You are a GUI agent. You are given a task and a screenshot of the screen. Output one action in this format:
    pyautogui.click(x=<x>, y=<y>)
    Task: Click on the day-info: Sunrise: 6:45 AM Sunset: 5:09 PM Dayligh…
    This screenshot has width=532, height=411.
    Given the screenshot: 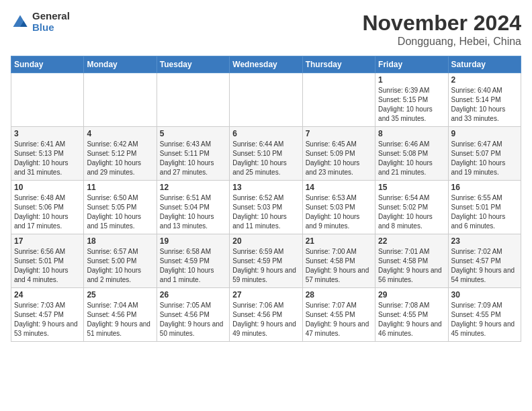 What is the action you would take?
    pyautogui.click(x=339, y=158)
    